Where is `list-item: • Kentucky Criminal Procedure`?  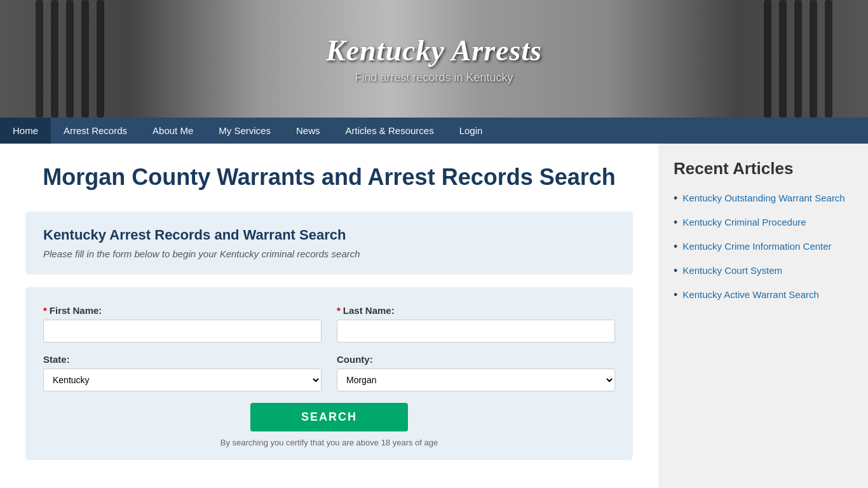 list-item: • Kentucky Criminal Procedure is located at coordinates (763, 222).